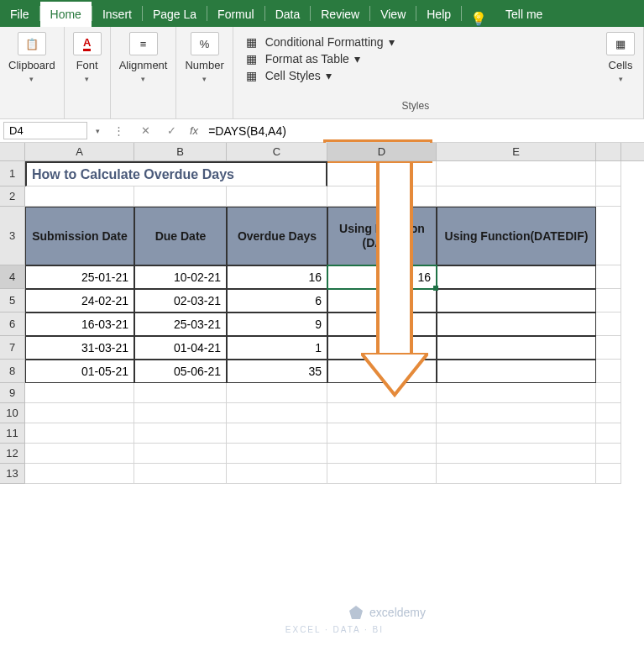 Image resolution: width=644 pixels, height=646 pixels. I want to click on header-due-date: Due Date, so click(181, 236).